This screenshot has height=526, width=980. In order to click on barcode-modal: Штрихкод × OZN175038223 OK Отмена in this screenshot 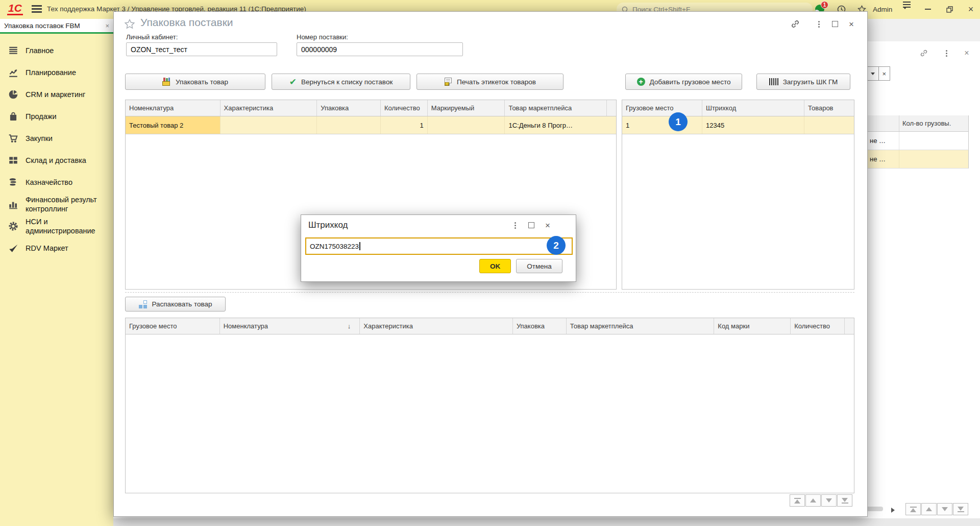, I will do `click(438, 248)`.